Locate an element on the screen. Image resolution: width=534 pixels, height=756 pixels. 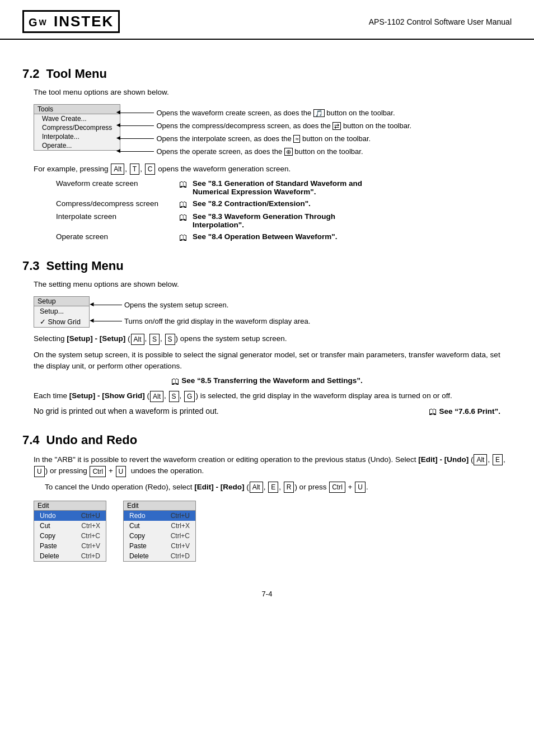
edit-shortcut-copy-r: Ctrl+C is located at coordinates (180, 536).